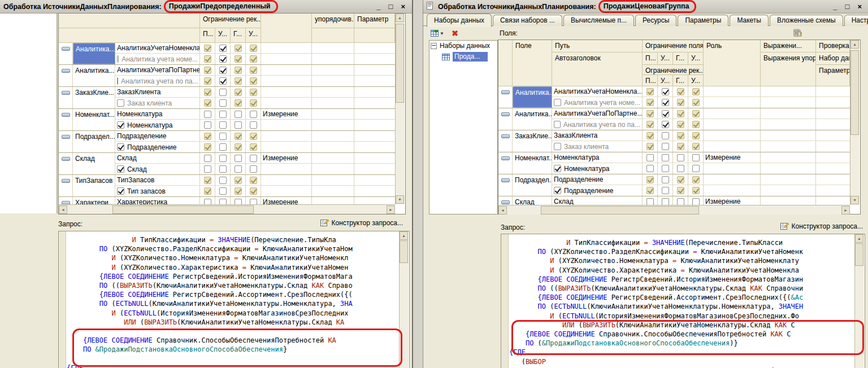 The image size is (868, 368). I want to click on field-main-row: ТипЗапасов, so click(255, 181).